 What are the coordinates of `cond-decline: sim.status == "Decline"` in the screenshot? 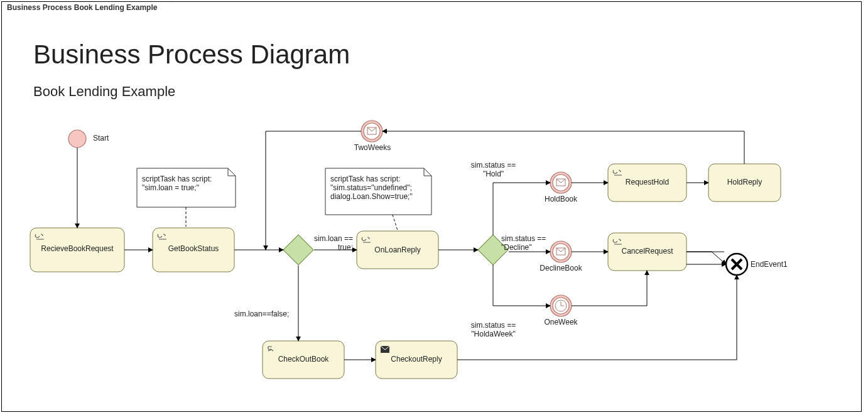 It's located at (528, 243).